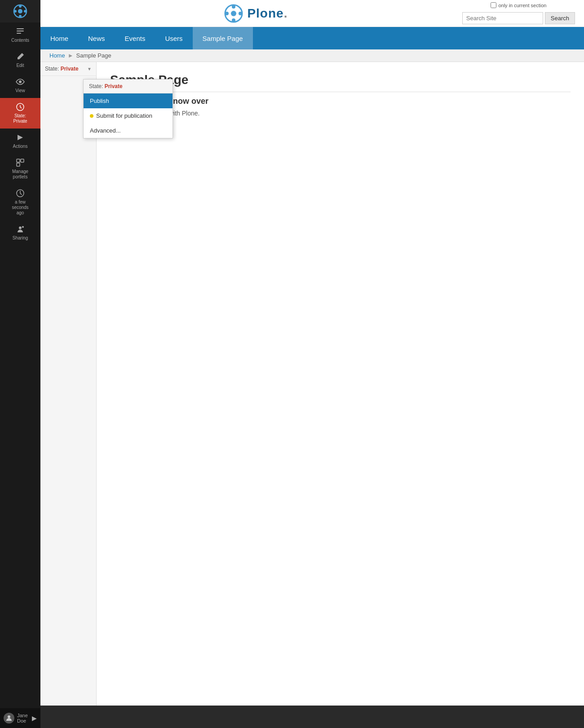 The image size is (584, 728). Describe the element at coordinates (20, 193) in the screenshot. I see `history-icon` at that location.